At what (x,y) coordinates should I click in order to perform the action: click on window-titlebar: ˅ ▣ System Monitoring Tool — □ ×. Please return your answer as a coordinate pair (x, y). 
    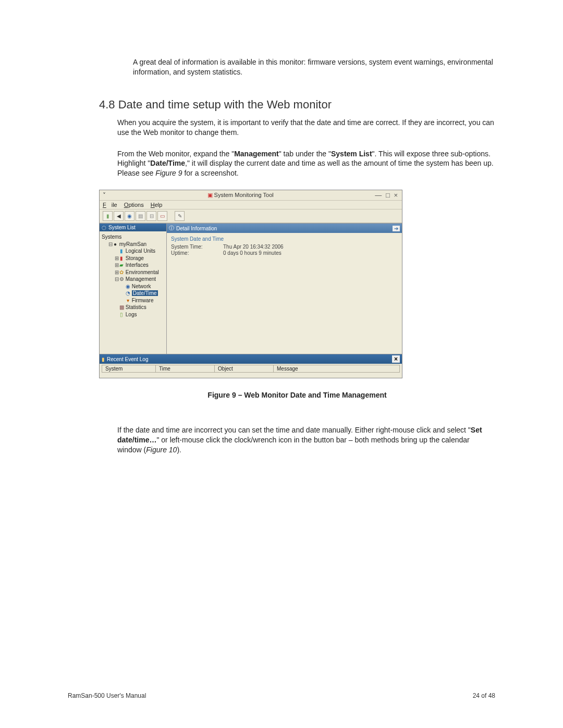
    Looking at the image, I should click on (251, 195).